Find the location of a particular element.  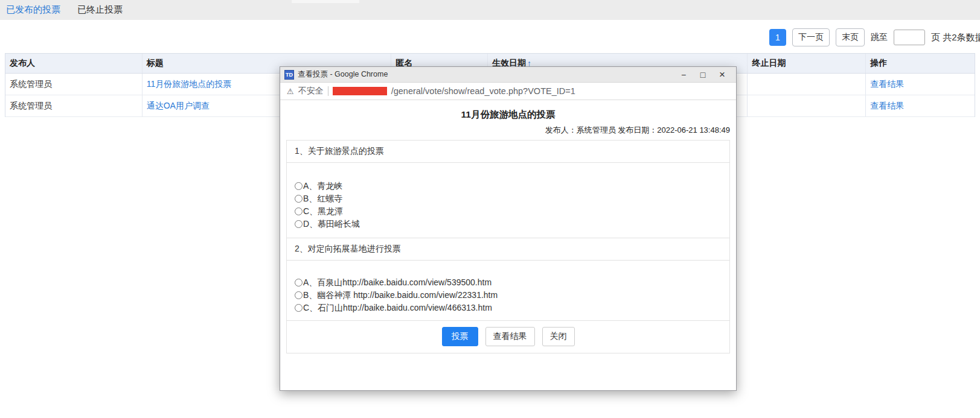

not-secure-warning-icon: ⚠ is located at coordinates (290, 92).